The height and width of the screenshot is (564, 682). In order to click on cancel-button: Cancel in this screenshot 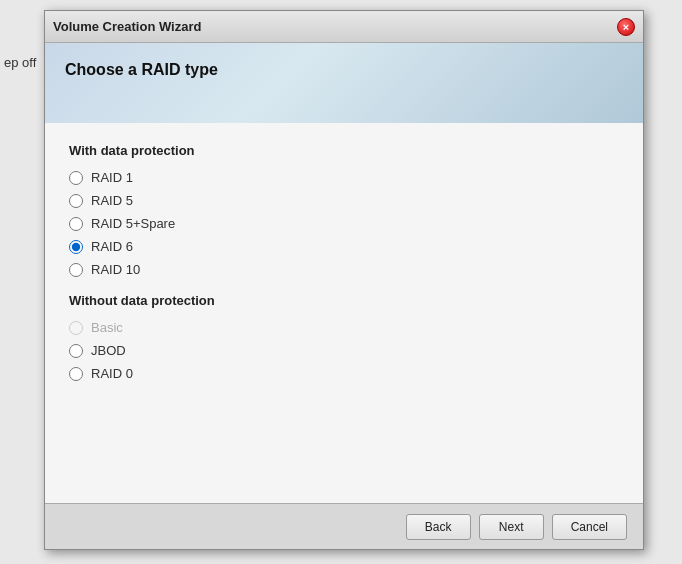, I will do `click(590, 527)`.